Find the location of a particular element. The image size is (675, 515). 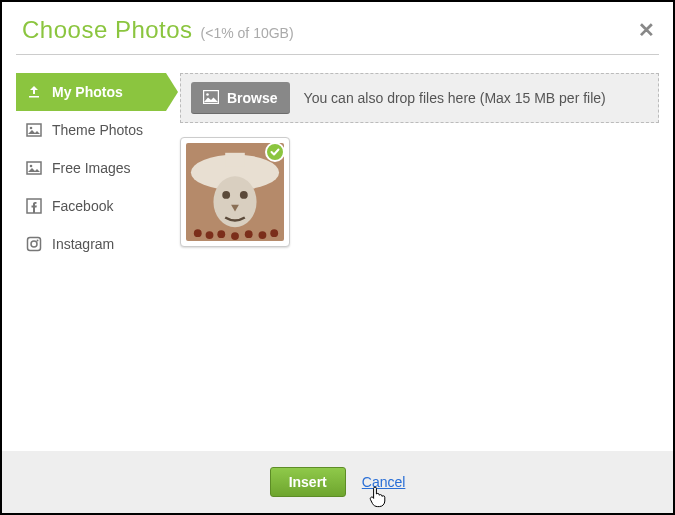

sidebar-item-free-images: Free Images is located at coordinates (91, 168).